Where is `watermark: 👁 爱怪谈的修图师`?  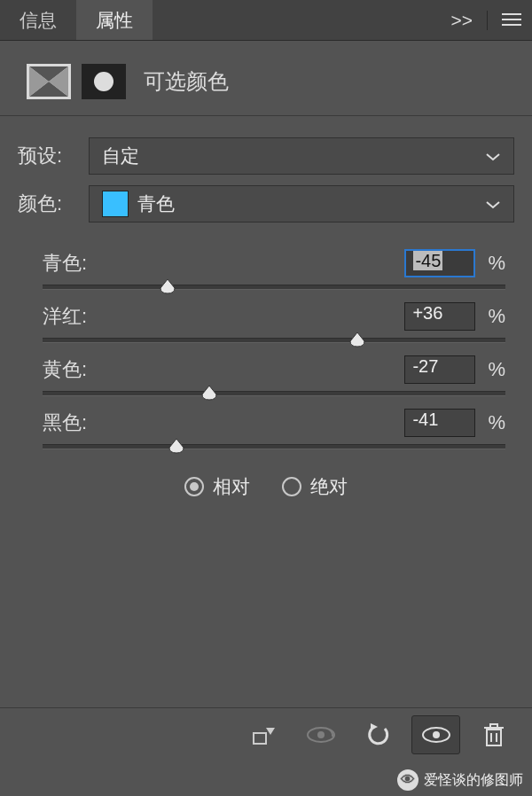
watermark: 👁 爱怪谈的修图师 is located at coordinates (460, 780).